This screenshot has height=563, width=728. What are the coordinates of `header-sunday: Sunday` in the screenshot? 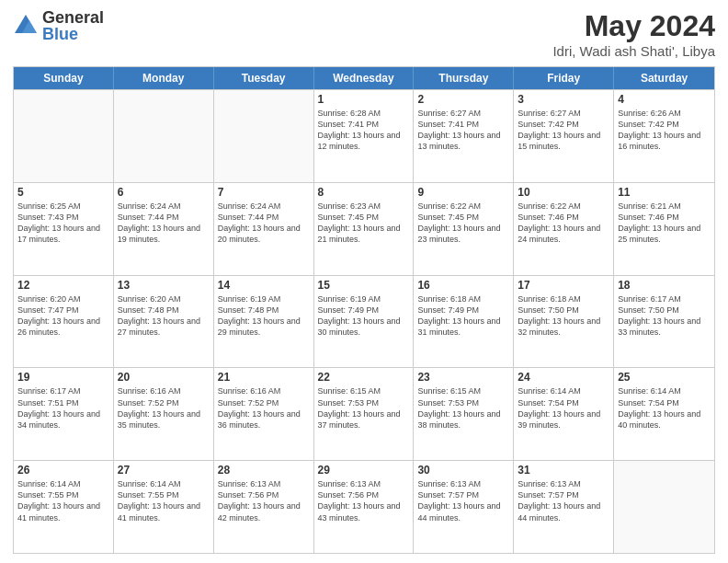 It's located at (64, 78).